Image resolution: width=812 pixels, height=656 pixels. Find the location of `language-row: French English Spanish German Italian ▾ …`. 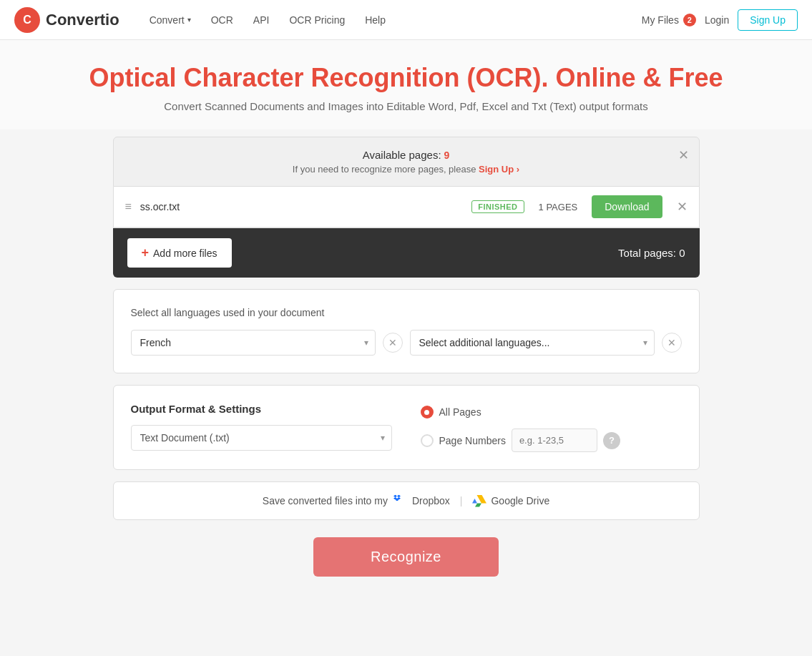

language-row: French English Spanish German Italian ▾ … is located at coordinates (406, 343).